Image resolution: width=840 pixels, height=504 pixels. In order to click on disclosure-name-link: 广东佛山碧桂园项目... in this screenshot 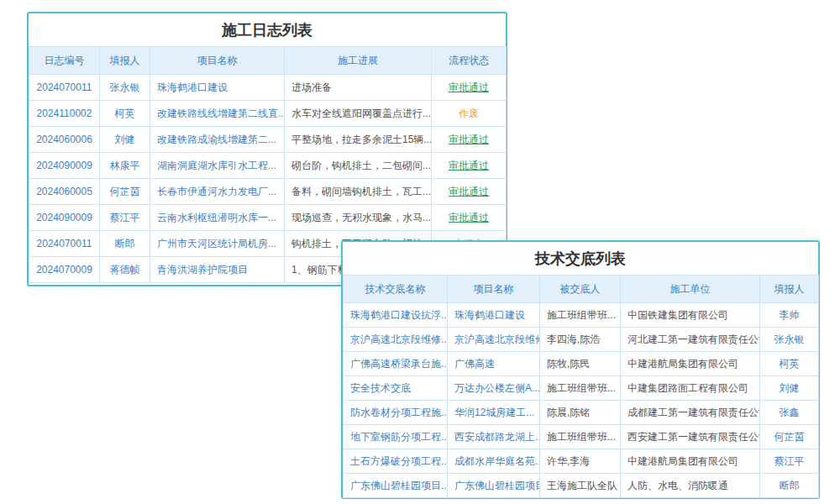, I will do `click(396, 486)`.